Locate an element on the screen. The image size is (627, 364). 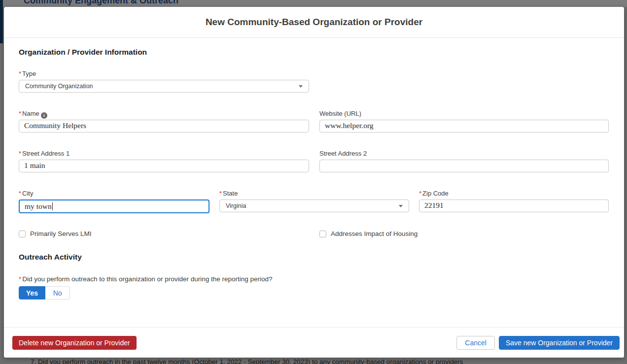
row-street: *Street Address 1 Street Address 2 is located at coordinates (314, 161).